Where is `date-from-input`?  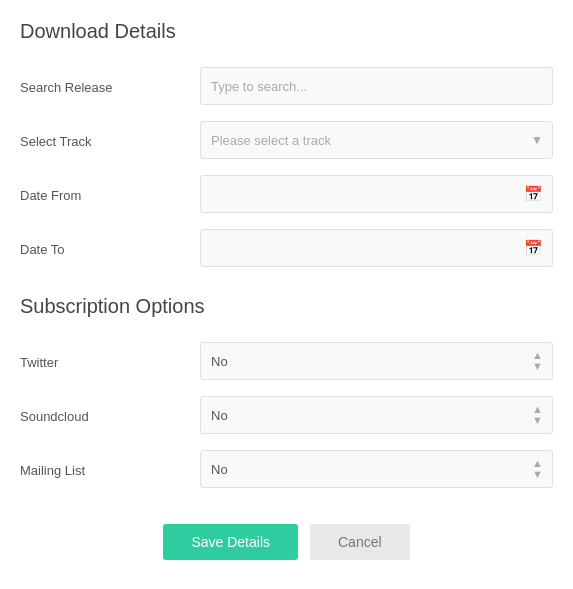
date-from-input is located at coordinates (376, 194).